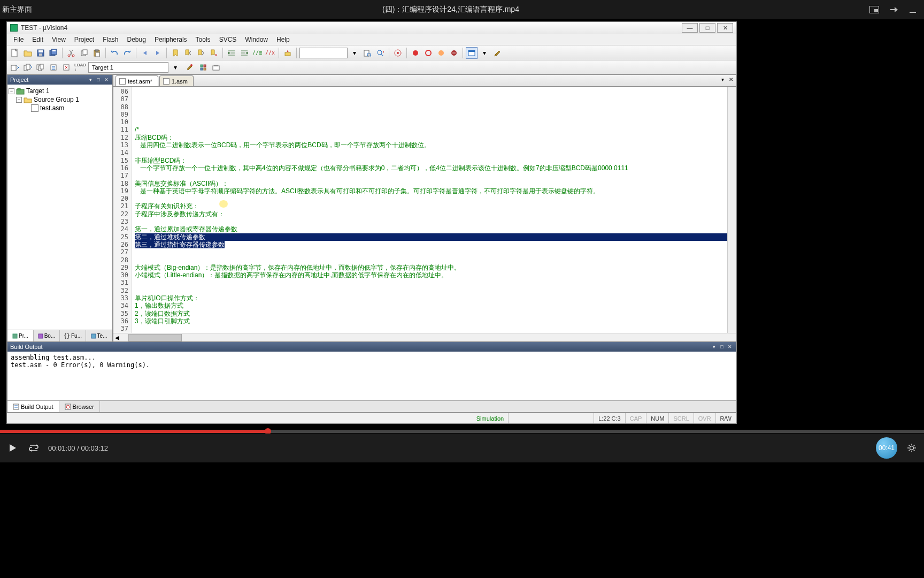 Image resolution: width=924 pixels, height=578 pixels. I want to click on outdent-button, so click(244, 53).